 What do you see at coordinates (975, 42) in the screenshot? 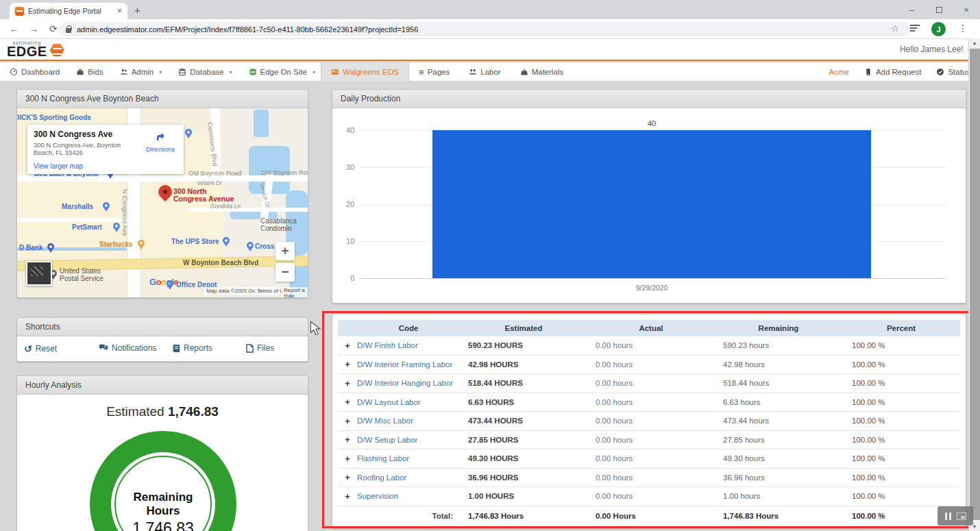
I see `scroll-up-icon: ▲` at bounding box center [975, 42].